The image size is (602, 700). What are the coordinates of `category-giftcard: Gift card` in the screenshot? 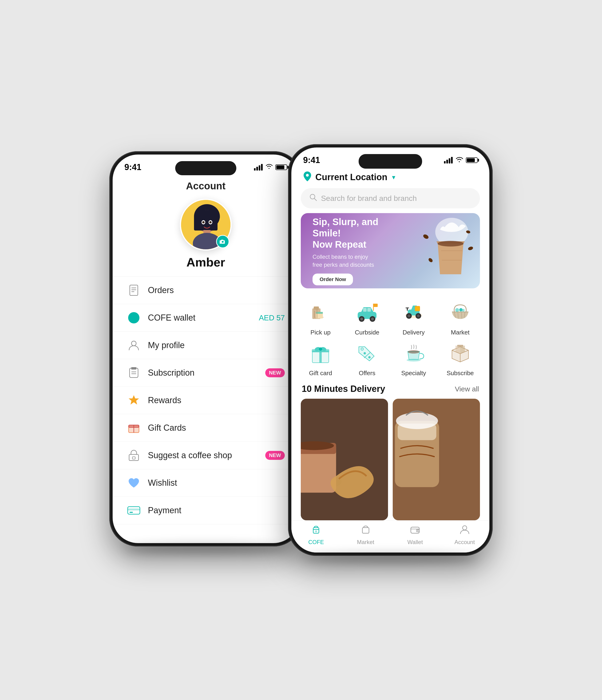 It's located at (320, 357).